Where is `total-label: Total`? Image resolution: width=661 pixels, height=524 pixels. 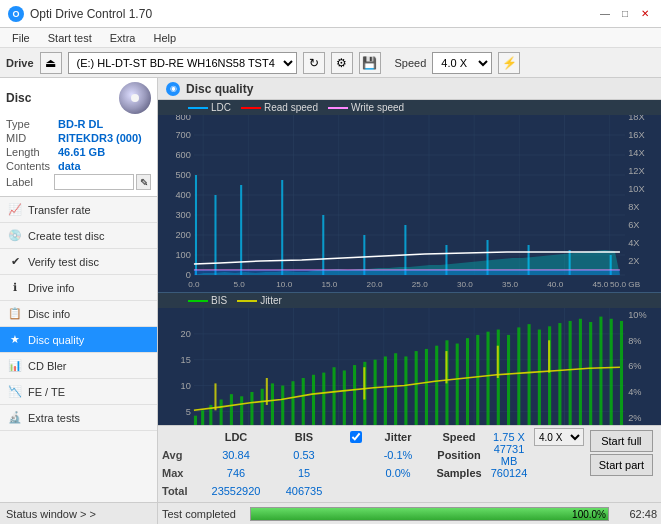
total-label: Total is located at coordinates (180, 491).